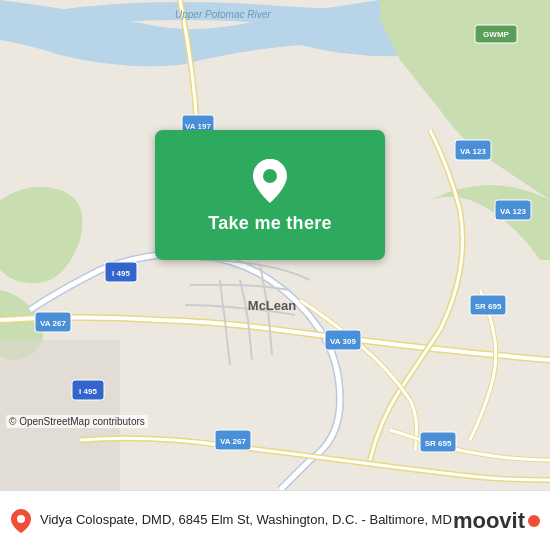 The height and width of the screenshot is (550, 550). Describe the element at coordinates (270, 224) in the screenshot. I see `take-me-there-label: Take me there` at that location.